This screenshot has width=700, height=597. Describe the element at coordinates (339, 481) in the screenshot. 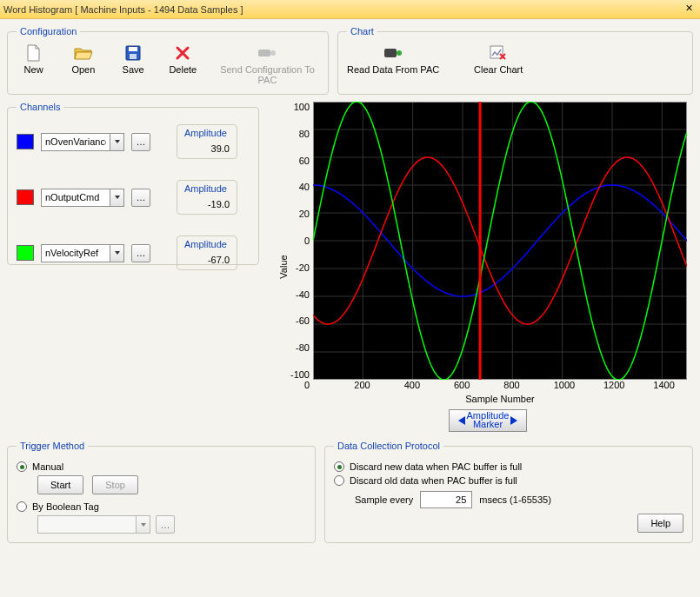

I see `radio-discard-old` at that location.